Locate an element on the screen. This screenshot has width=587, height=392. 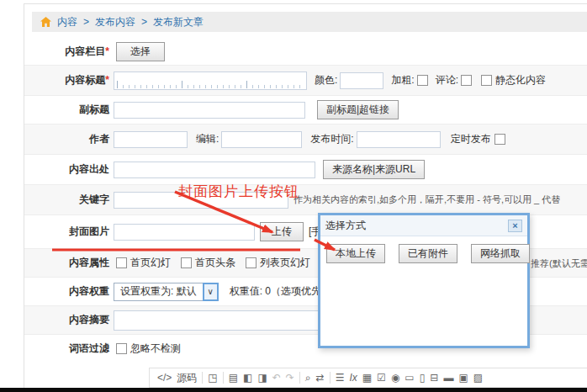
scheduled-publish-checkbox is located at coordinates (500, 140).